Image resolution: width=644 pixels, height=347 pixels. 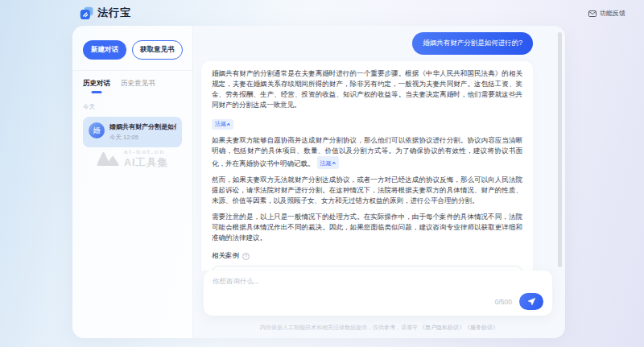 What do you see at coordinates (378, 301) in the screenshot?
I see `composer-bottom: 0/500` at bounding box center [378, 301].